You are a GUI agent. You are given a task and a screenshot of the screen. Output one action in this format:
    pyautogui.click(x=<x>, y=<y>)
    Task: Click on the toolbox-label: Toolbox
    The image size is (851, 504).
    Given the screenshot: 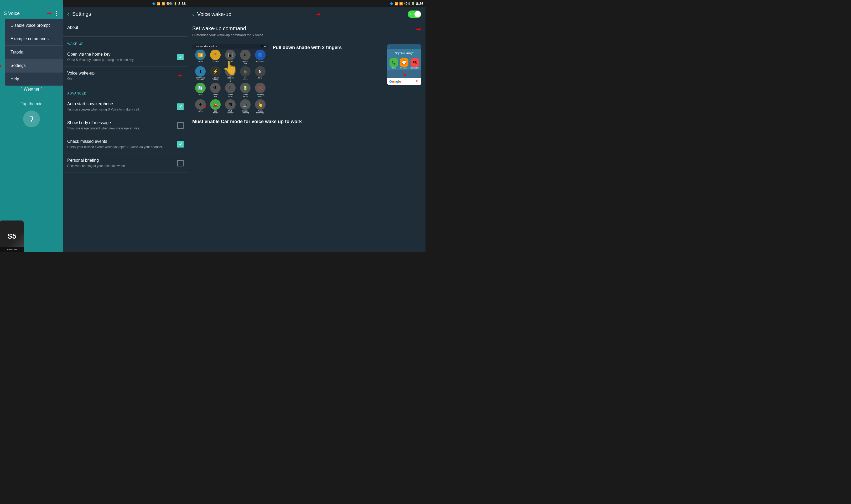 What is the action you would take?
    pyautogui.click(x=230, y=78)
    